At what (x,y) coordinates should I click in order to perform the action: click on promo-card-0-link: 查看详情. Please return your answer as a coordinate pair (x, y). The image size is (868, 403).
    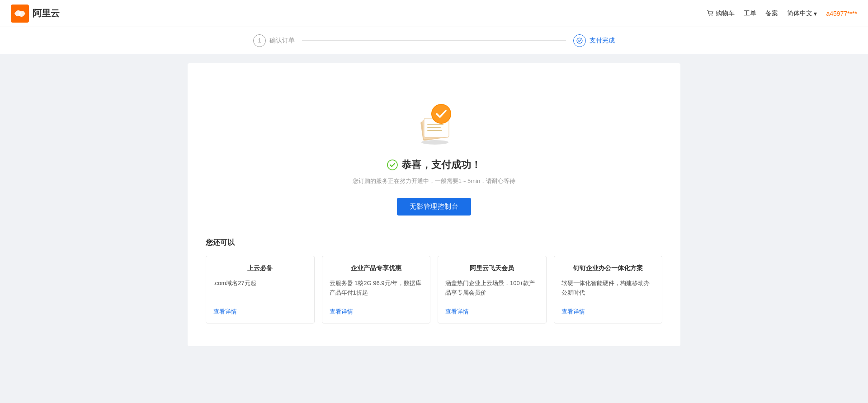
    Looking at the image, I should click on (260, 312).